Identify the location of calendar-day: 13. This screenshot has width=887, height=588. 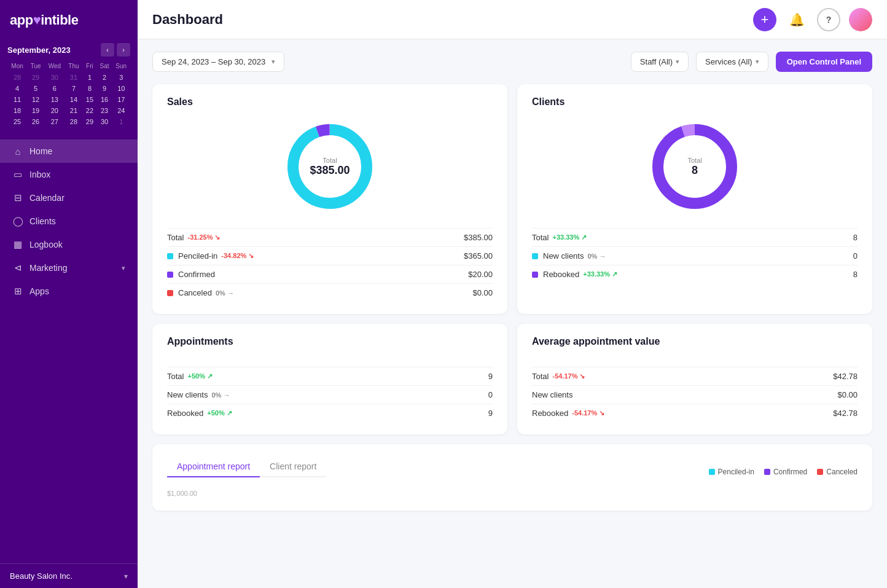
(55, 100).